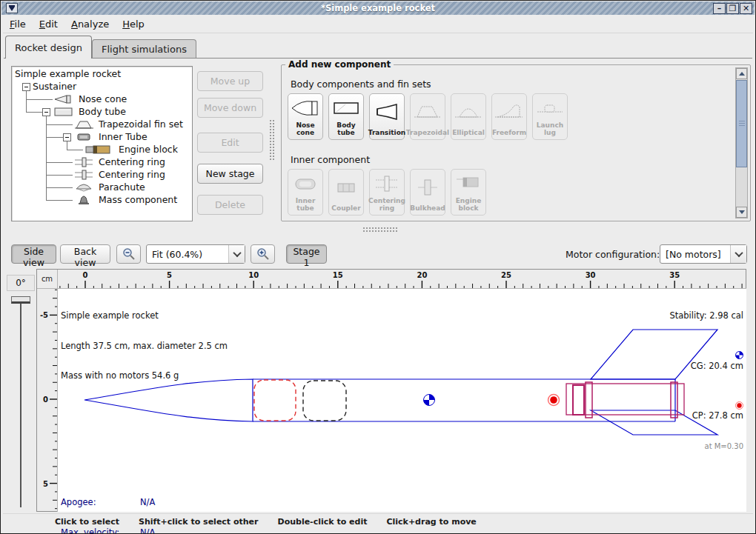 The height and width of the screenshot is (534, 756). Describe the element at coordinates (305, 193) in the screenshot. I see `add-inner-tube-button: Inner tube` at that location.